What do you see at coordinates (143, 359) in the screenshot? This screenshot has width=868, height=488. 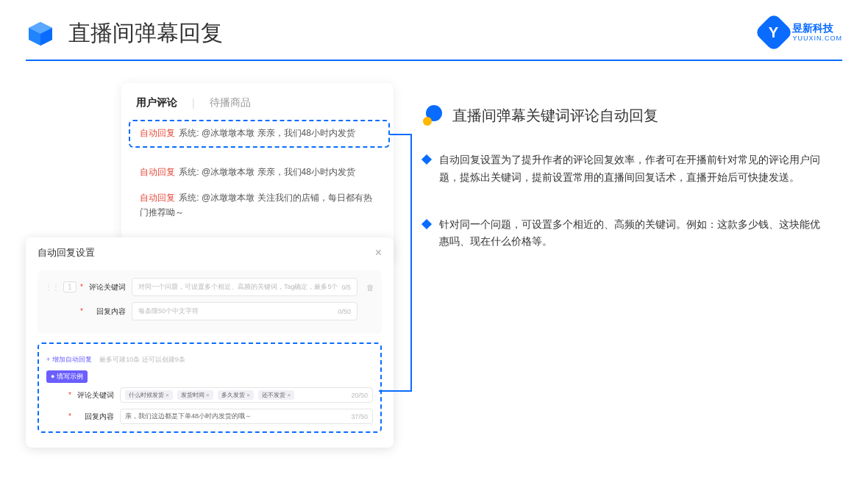 I see `add-hint: 最多可建10条 还可以创建9条` at bounding box center [143, 359].